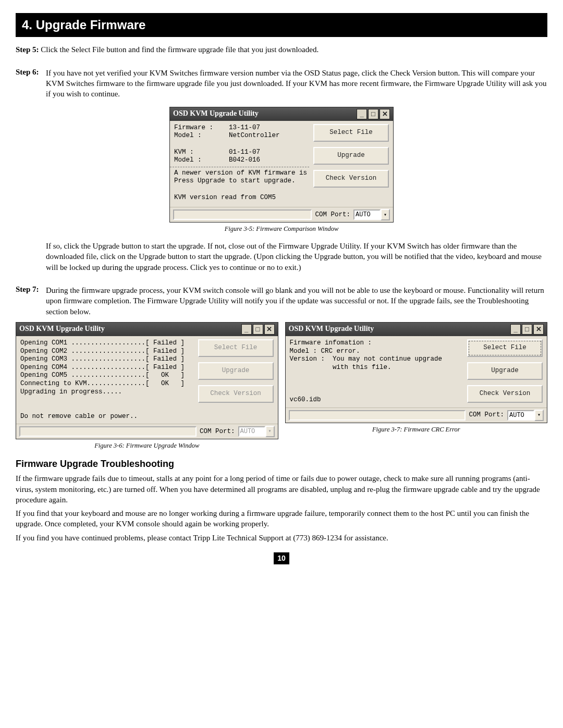 The width and height of the screenshot is (563, 728). I want to click on log-text-top: Firmware : 13-11-07 Model : NetControlle…, so click(227, 144).